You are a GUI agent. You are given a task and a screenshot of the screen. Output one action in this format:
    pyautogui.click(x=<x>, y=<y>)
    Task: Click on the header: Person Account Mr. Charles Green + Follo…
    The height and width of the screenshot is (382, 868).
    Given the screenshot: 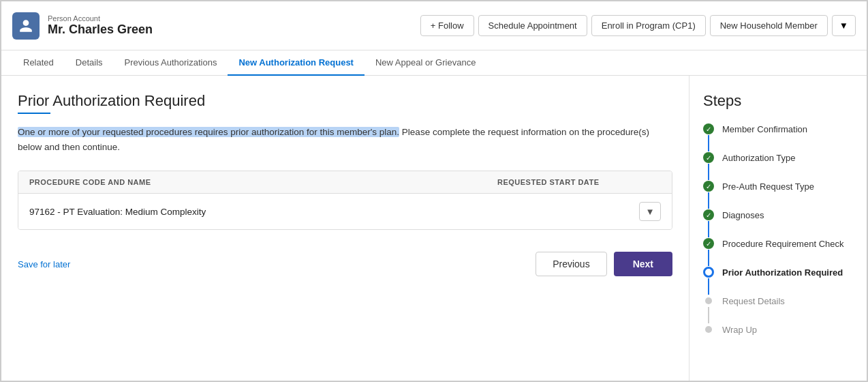 What is the action you would take?
    pyautogui.click(x=434, y=26)
    